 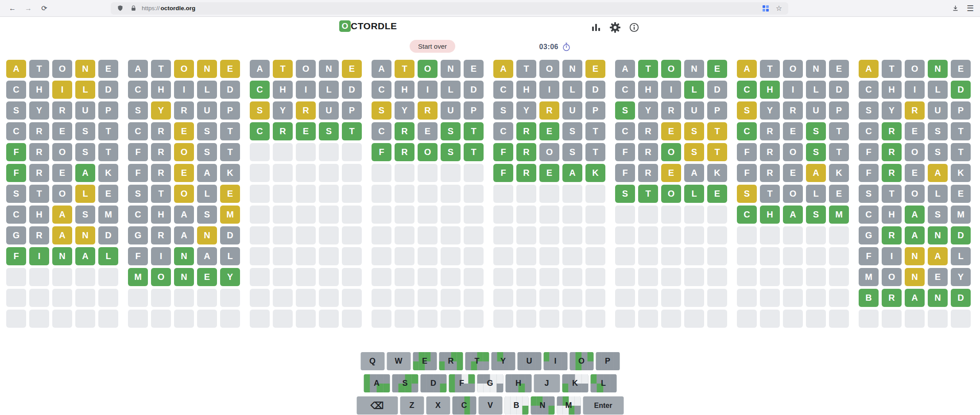 I want to click on address-bar: https:// octordle.org ☆, so click(x=449, y=8).